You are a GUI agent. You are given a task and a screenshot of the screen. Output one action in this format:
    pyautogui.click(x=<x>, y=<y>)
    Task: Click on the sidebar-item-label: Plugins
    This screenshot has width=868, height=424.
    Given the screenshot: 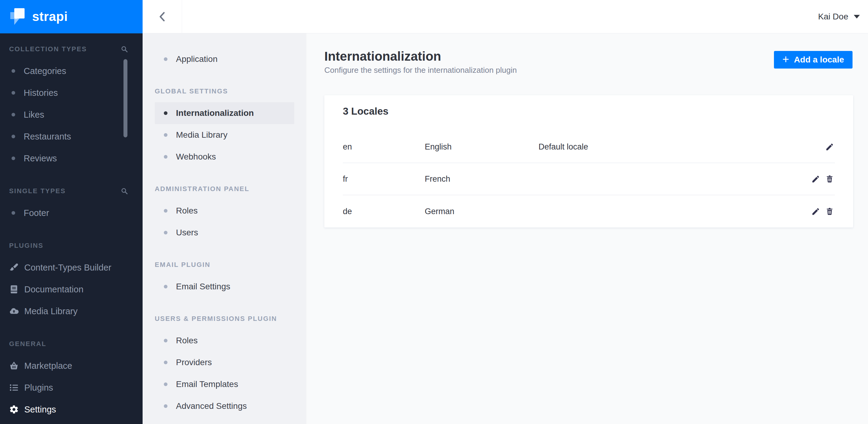 What is the action you would take?
    pyautogui.click(x=39, y=388)
    